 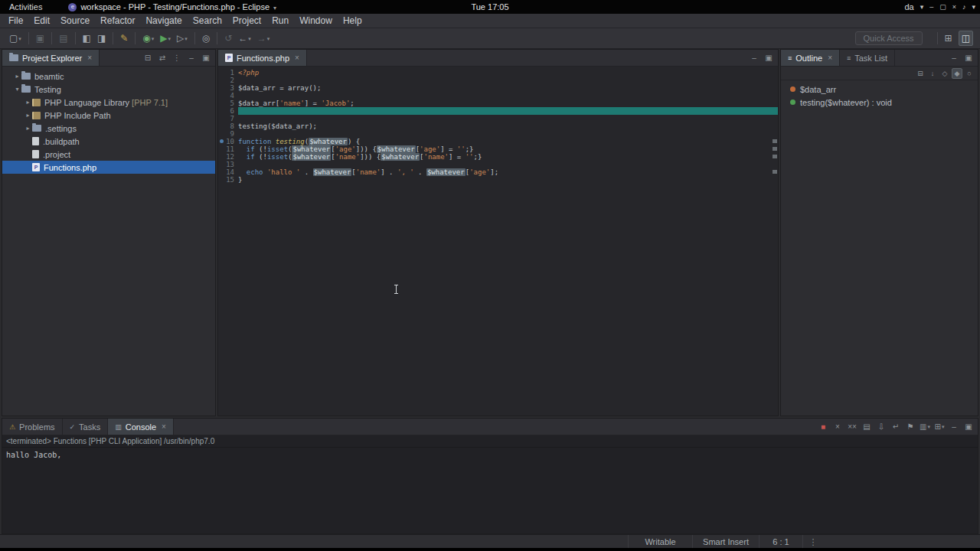 I want to click on activities-button: Activities, so click(x=26, y=7).